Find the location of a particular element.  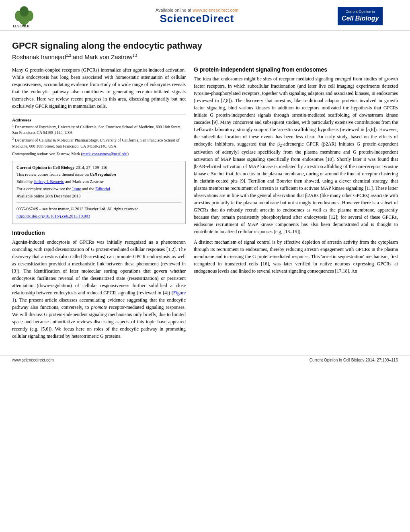

svg-text: ELSEVIER is located at coordinates (21, 26).